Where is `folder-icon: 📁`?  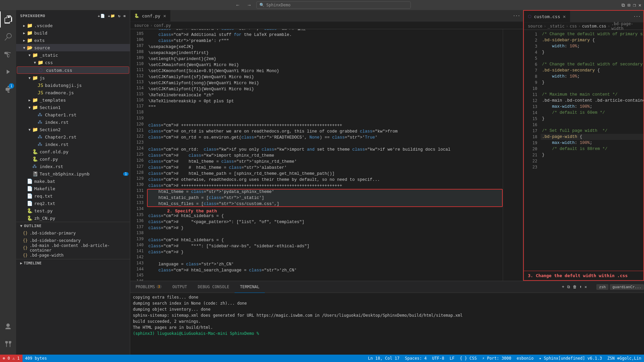
folder-icon: 📁 is located at coordinates (35, 130).